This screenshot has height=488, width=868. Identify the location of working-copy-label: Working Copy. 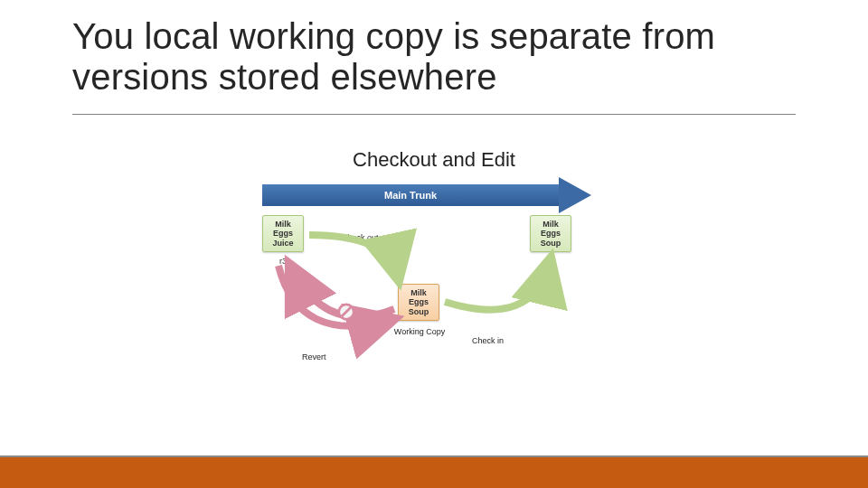
(420, 332).